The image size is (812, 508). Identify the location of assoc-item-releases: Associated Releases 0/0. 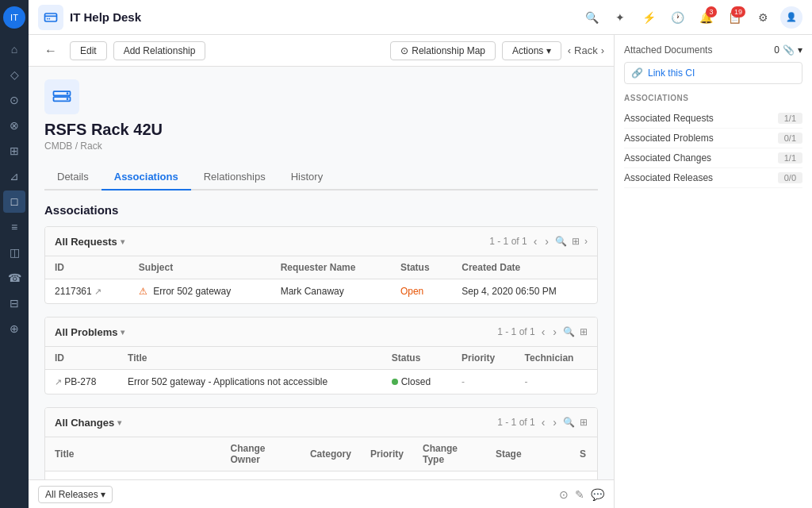
(714, 178).